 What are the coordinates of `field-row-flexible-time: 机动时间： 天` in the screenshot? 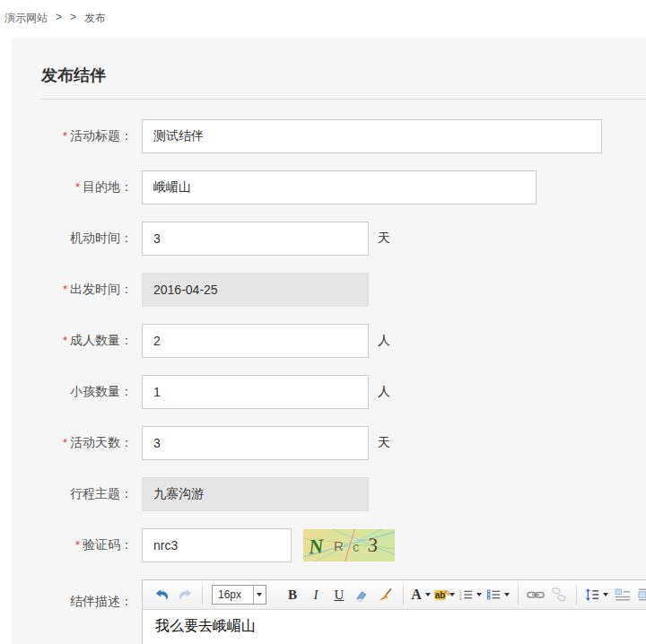 It's located at (343, 239).